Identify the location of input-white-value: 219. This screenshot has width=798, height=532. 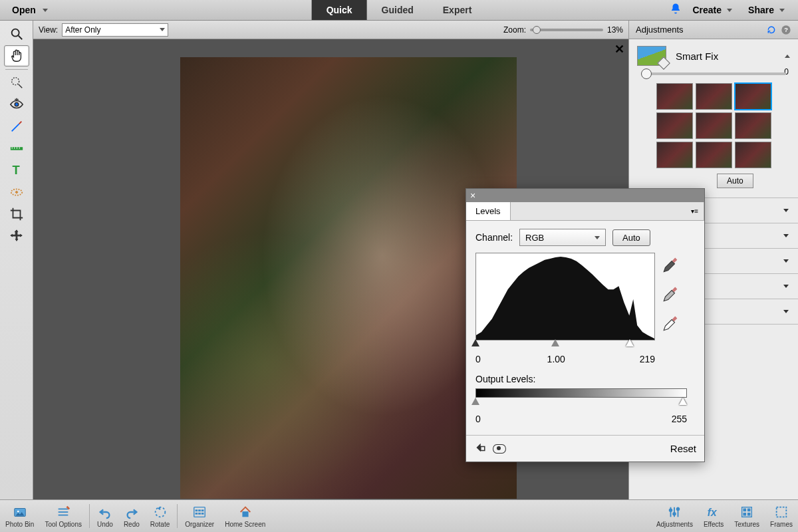
(648, 359).